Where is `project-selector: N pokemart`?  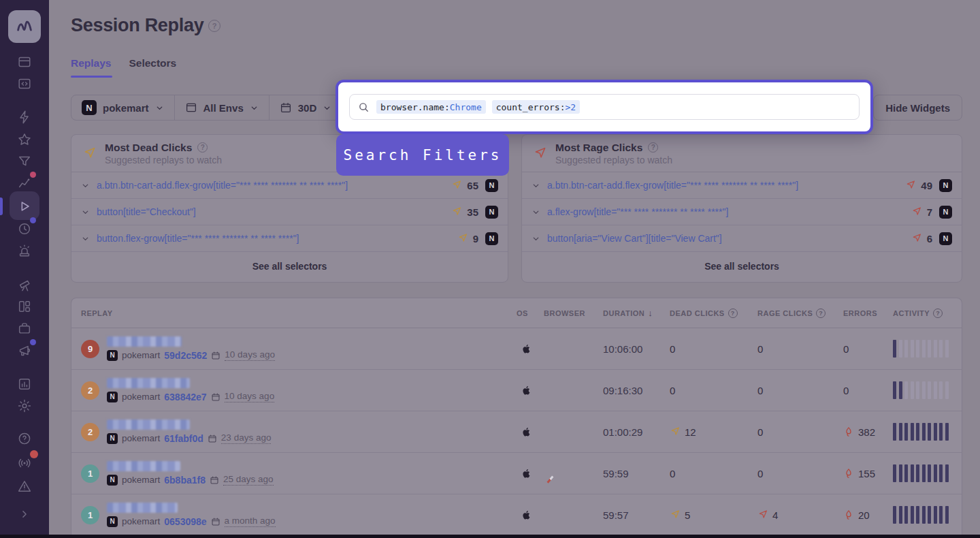
project-selector: N pokemart is located at coordinates (122, 108).